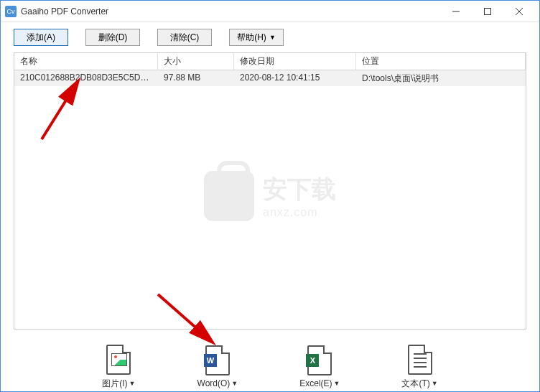 This screenshot has width=540, height=392. What do you see at coordinates (270, 365) in the screenshot?
I see `format-footer: 图片(I) ▼ W Word(O) ▼ X Excel(E) ▼` at bounding box center [270, 365].